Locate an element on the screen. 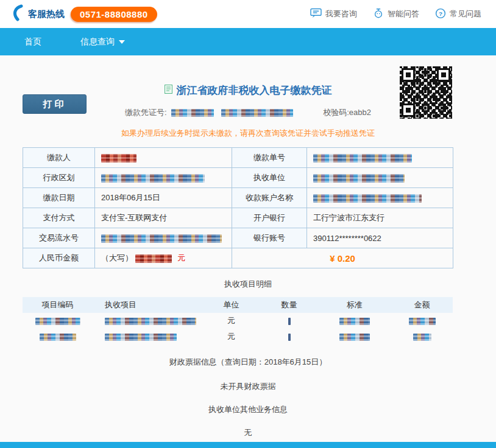 The width and height of the screenshot is (496, 448). field-label-bank: 开户银行 is located at coordinates (269, 218).